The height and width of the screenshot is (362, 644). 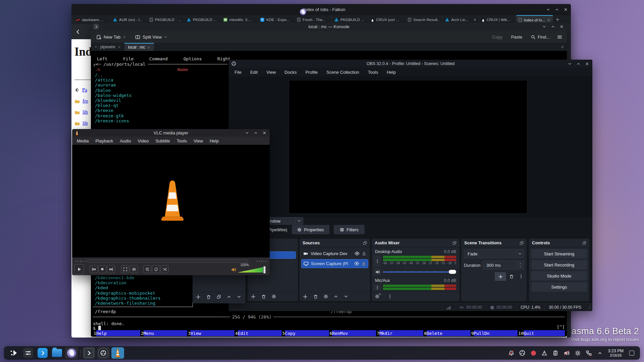 I want to click on fkey-copy: 5Copy, so click(x=305, y=333).